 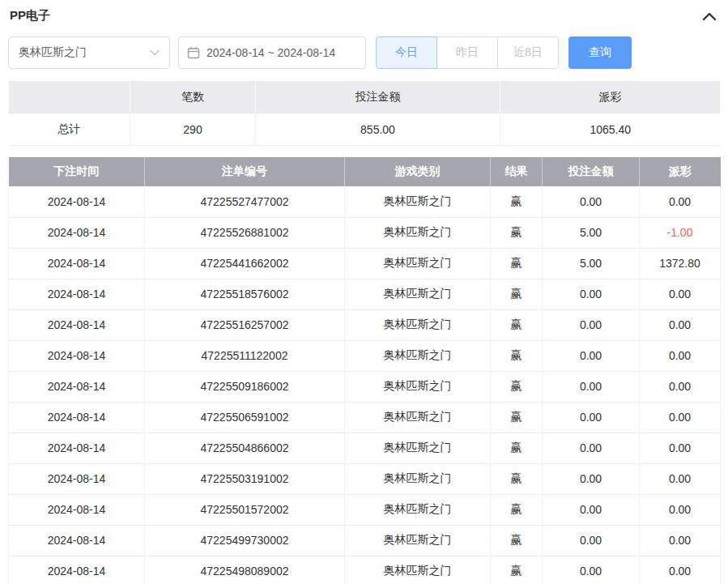 What do you see at coordinates (245, 540) in the screenshot?
I see `cell-bet-id: 47225499730002` at bounding box center [245, 540].